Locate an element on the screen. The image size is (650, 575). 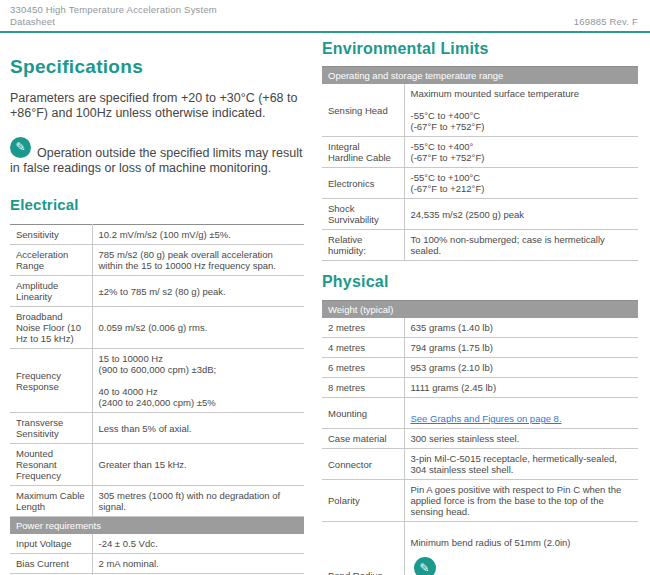
spec-label: Sensitivity is located at coordinates (51, 235).